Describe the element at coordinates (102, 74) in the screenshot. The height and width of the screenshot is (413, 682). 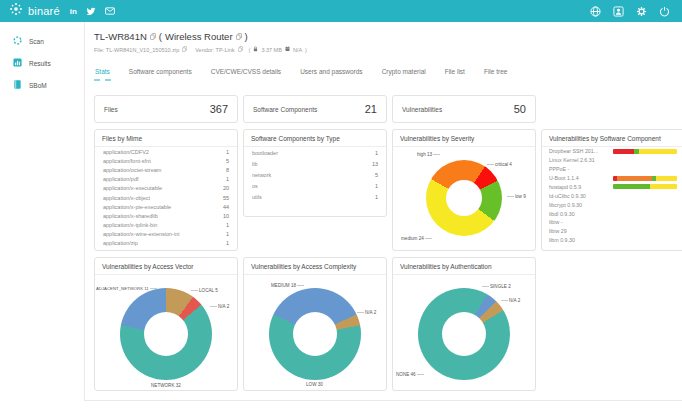
I see `tab-stats: Stats` at that location.